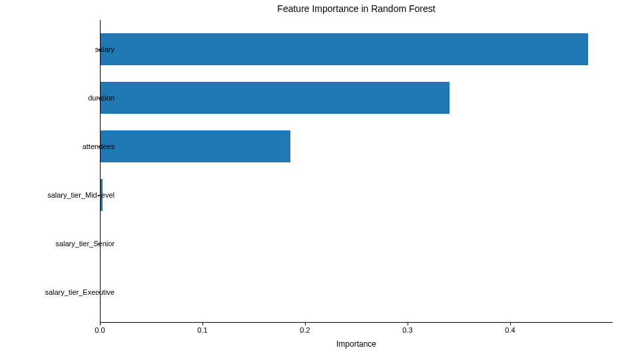  I want to click on bar-attendees, so click(196, 146).